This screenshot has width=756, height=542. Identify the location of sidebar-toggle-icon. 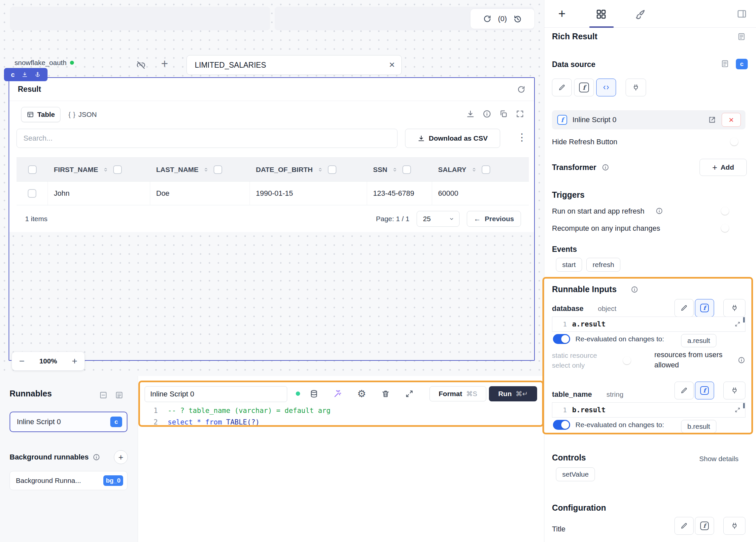
(742, 14).